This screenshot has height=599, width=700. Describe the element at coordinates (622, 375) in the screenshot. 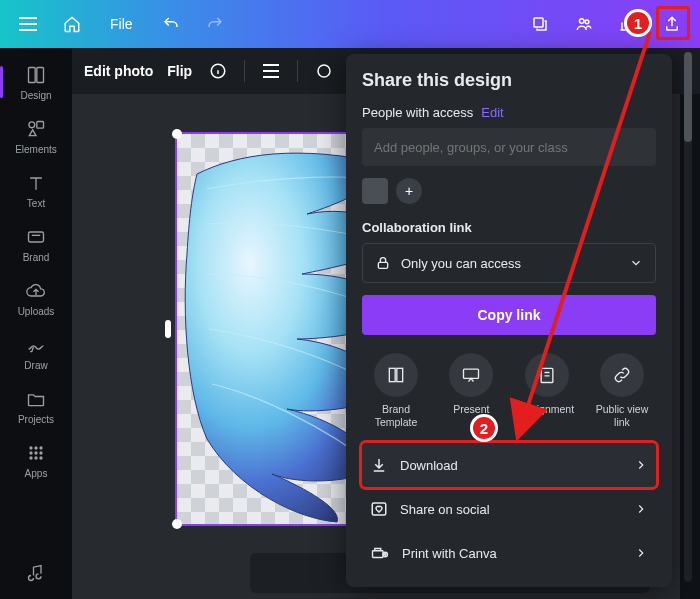

I see `link-icon` at that location.